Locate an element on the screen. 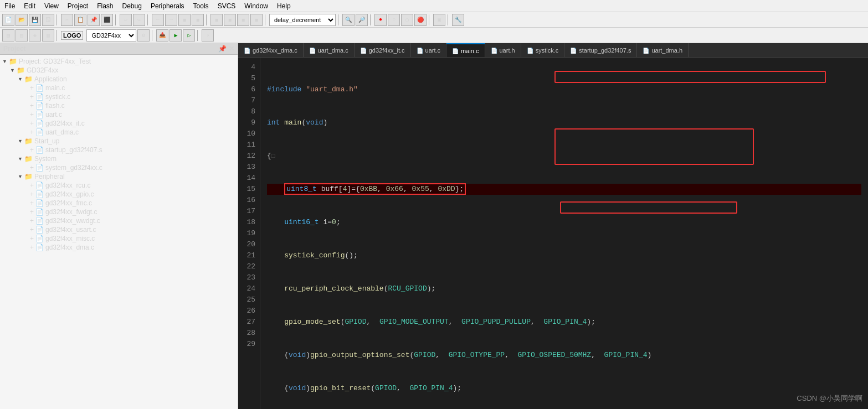 This screenshot has width=868, height=409. project-pin: 📌 is located at coordinates (223, 49).